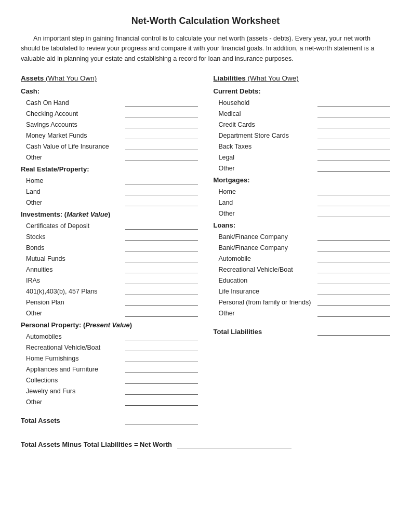 The width and height of the screenshot is (411, 532). I want to click on list-item: Credit Cards, so click(302, 124).